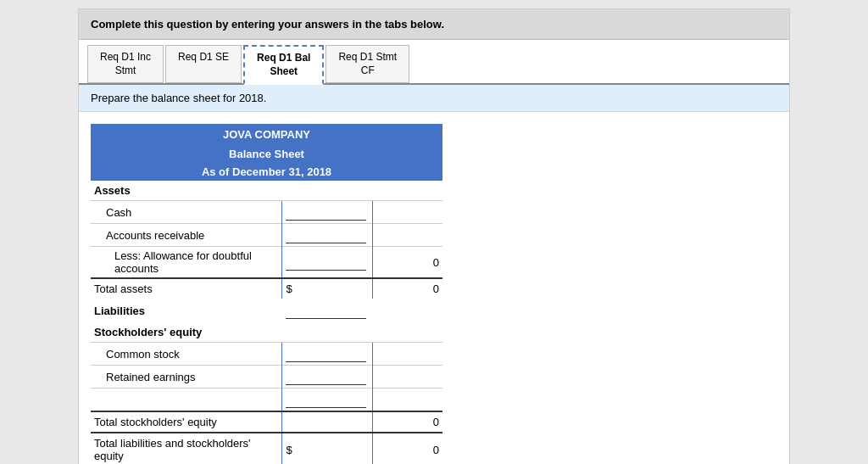 This screenshot has height=464, width=868. What do you see at coordinates (408, 263) in the screenshot?
I see `allowance-value: 0` at bounding box center [408, 263].